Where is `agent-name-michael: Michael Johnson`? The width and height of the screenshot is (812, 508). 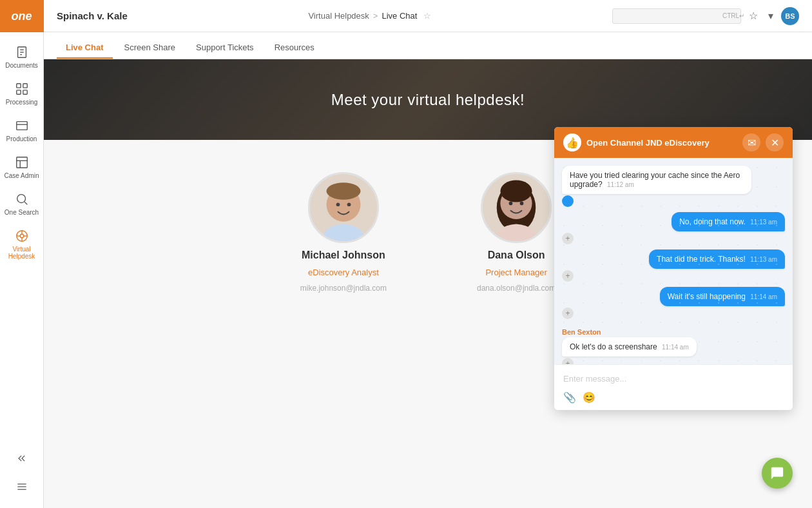
agent-name-michael: Michael Johnson is located at coordinates (343, 255).